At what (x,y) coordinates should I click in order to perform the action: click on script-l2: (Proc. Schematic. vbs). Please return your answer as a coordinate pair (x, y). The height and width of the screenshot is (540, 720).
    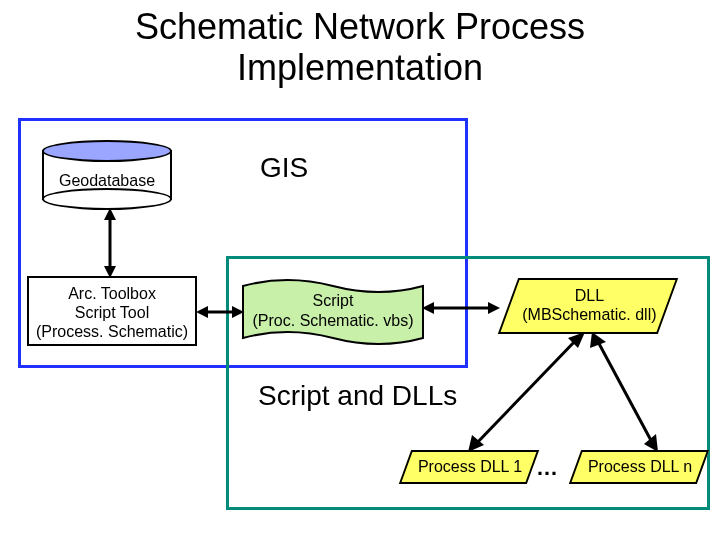
    Looking at the image, I should click on (334, 320).